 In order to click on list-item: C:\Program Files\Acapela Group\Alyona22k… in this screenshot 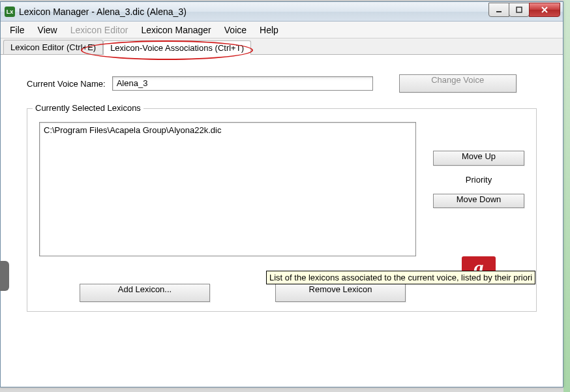, I will do `click(228, 130)`.